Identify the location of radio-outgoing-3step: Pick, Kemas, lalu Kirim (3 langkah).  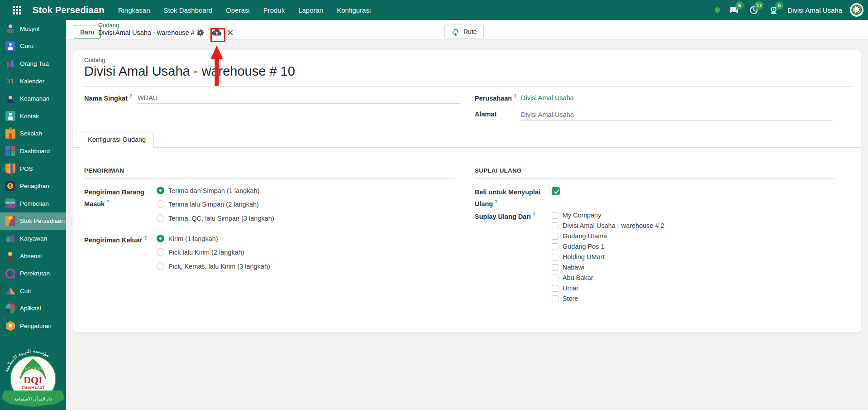
(214, 266).